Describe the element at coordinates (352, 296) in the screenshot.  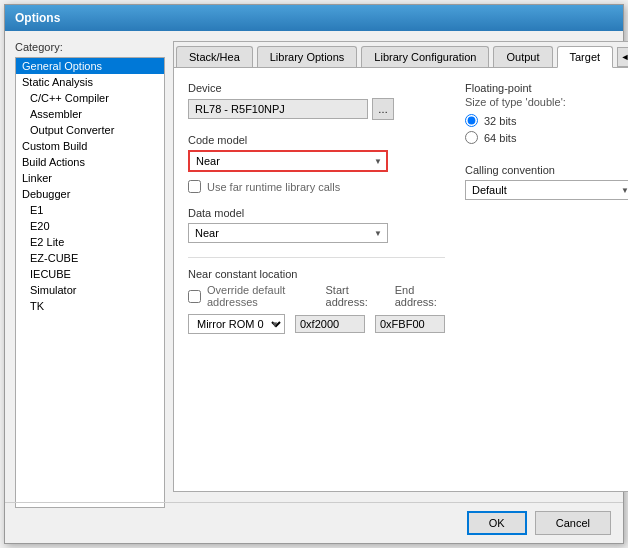
I see `start-address-label: Start address:` at that location.